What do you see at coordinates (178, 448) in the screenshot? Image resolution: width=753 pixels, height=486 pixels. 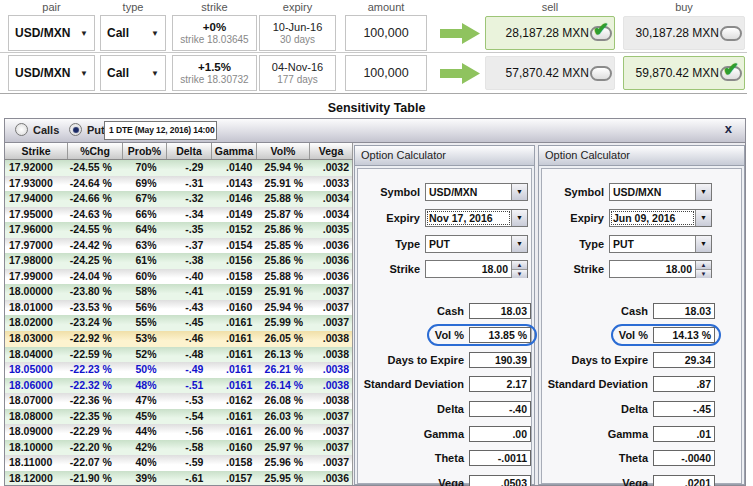 I see `table-row: 18.10000-22.20 %42%-.58.016025.97 %.0037` at bounding box center [178, 448].